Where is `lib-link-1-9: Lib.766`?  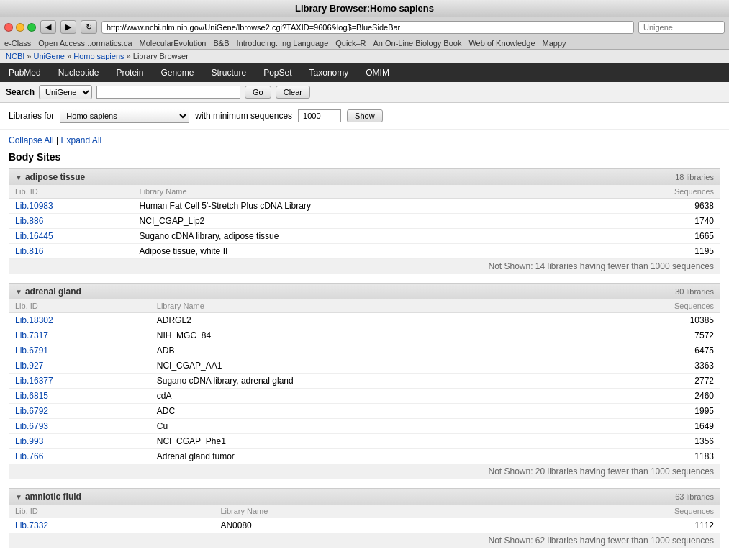
lib-link-1-9: Lib.766 is located at coordinates (29, 456).